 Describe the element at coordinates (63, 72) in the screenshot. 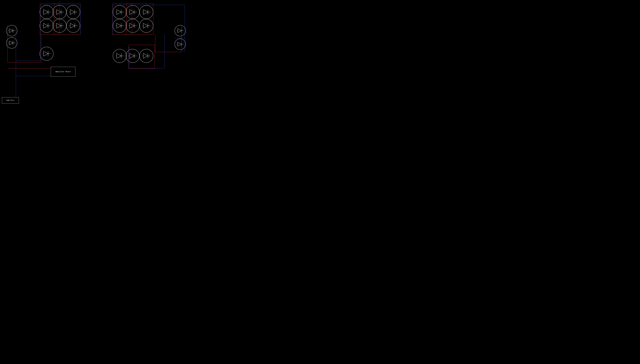

I see `amplifier-board-label: Amplifier Board` at that location.